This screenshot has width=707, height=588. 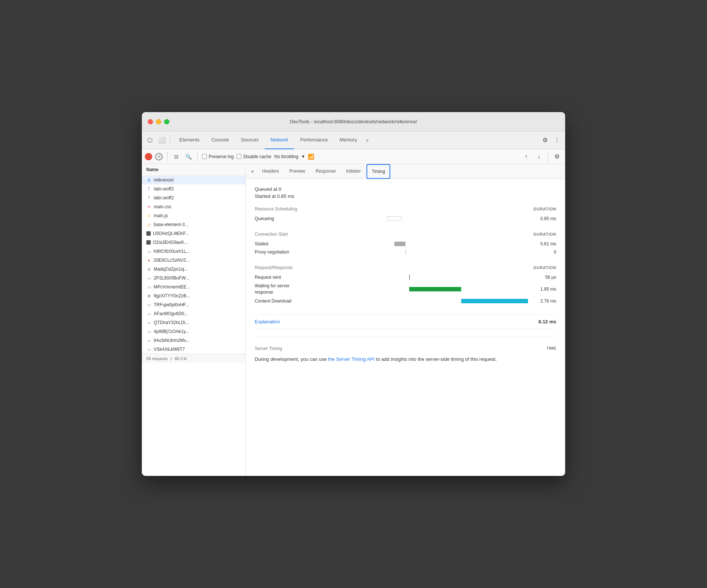 I want to click on preserve-log-checkbox, so click(x=204, y=157).